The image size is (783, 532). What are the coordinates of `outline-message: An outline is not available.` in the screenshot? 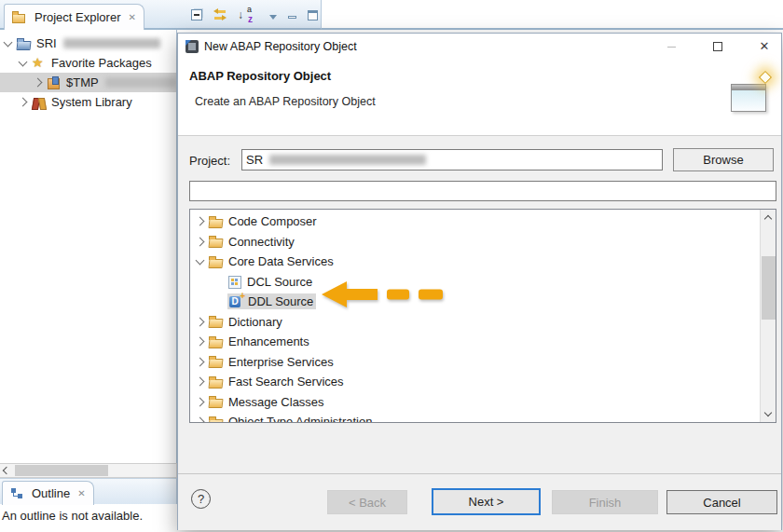 It's located at (73, 516).